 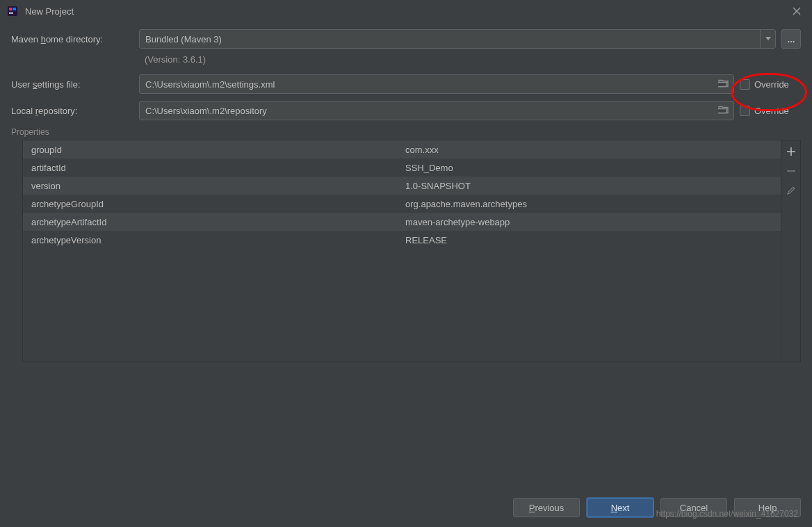 What do you see at coordinates (790, 251) in the screenshot?
I see `properties-toolbar` at bounding box center [790, 251].